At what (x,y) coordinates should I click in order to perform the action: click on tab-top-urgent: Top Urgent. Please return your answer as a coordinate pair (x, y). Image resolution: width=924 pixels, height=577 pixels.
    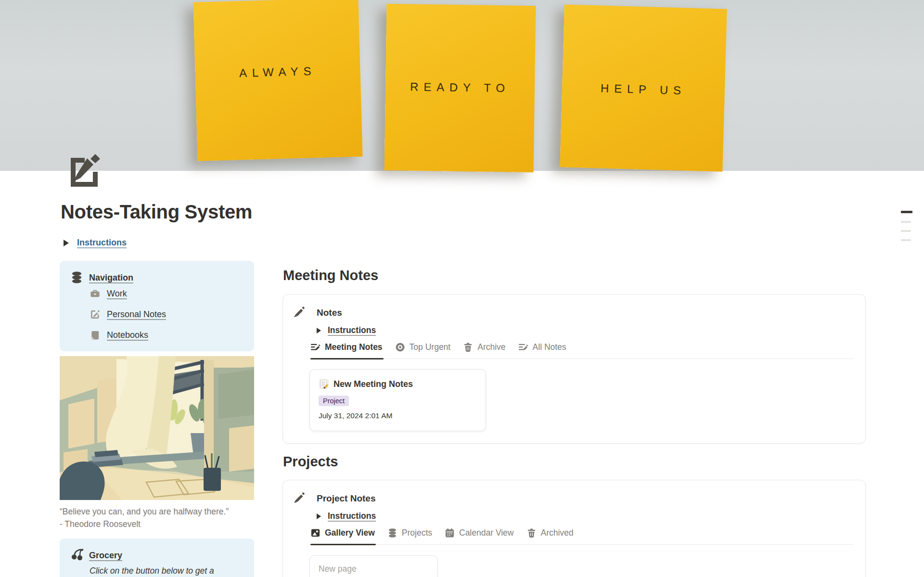
    Looking at the image, I should click on (423, 350).